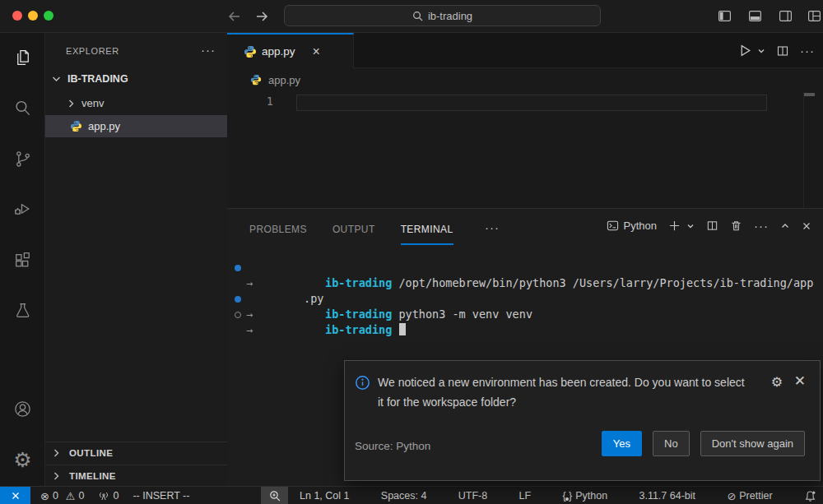 The height and width of the screenshot is (504, 823). I want to click on search-value: ib-trading, so click(450, 16).